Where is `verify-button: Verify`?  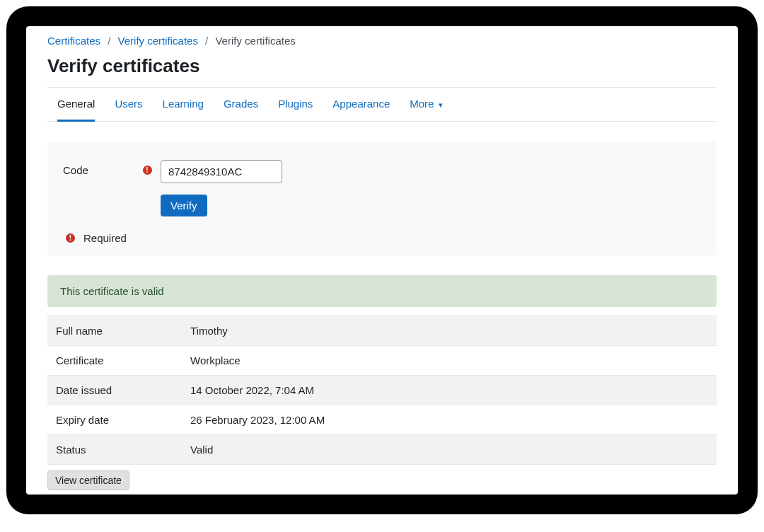
verify-button: Verify is located at coordinates (184, 205).